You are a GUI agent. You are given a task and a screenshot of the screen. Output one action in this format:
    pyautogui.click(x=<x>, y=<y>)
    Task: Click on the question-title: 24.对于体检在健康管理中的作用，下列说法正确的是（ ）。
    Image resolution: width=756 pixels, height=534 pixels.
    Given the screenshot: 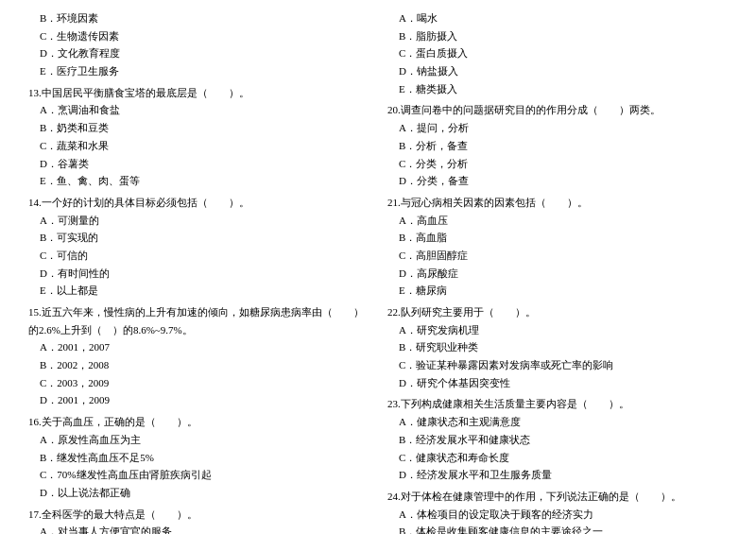 What is the action you would take?
    pyautogui.click(x=558, y=497)
    